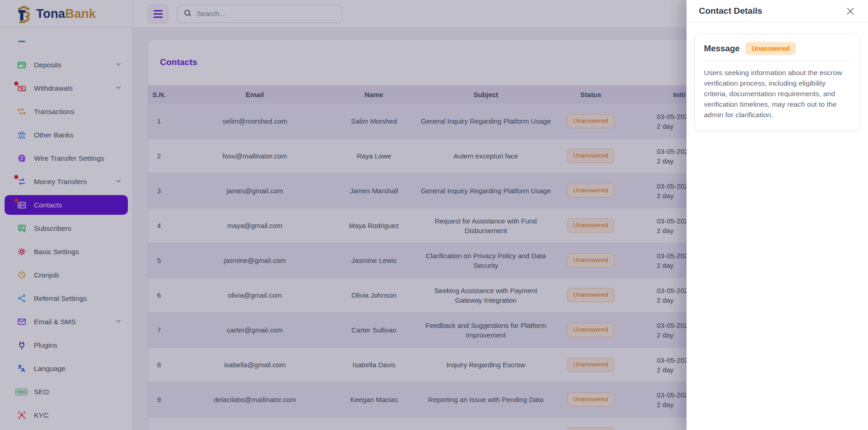 The image size is (868, 430). I want to click on message-body: Users seeking information about the escr…, so click(777, 94).